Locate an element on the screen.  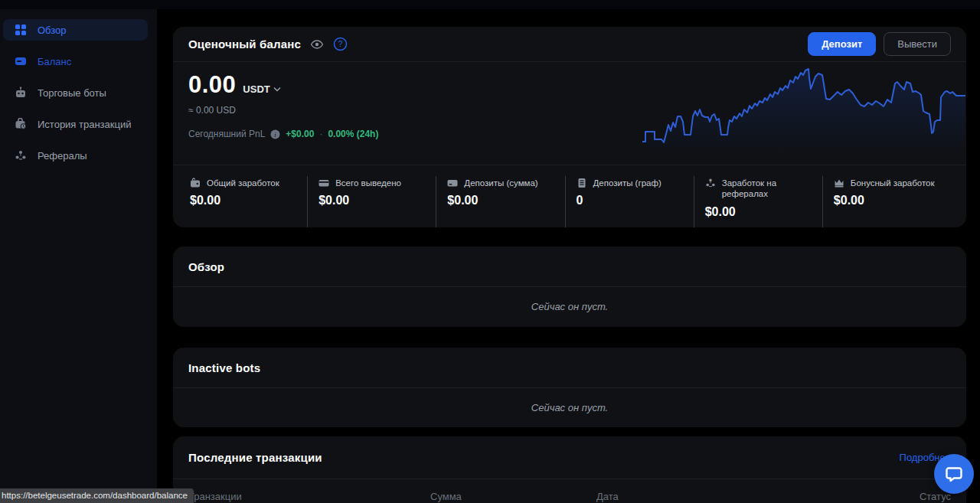
inactive-bots-card-header: Inactive bots is located at coordinates (570, 367).